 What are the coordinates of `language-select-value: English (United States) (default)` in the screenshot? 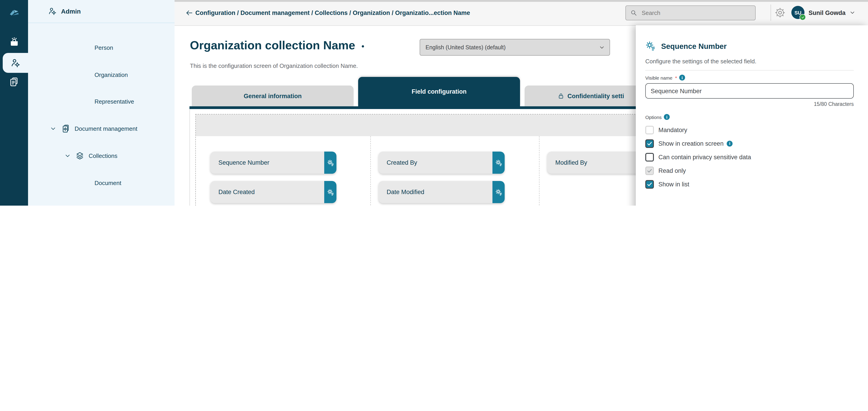 It's located at (466, 47).